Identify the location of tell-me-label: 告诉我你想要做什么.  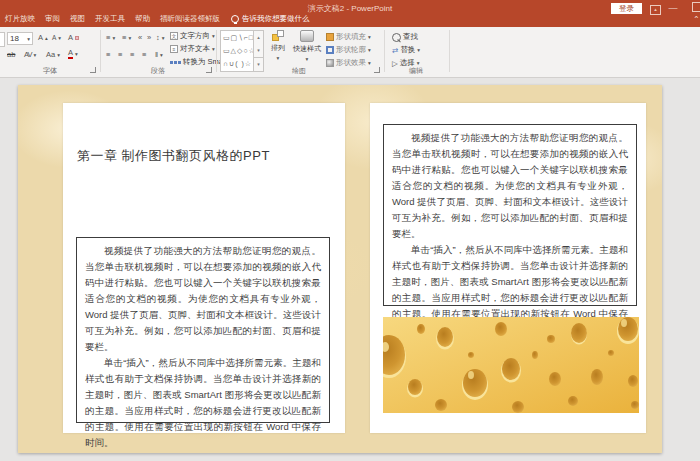
(276, 19).